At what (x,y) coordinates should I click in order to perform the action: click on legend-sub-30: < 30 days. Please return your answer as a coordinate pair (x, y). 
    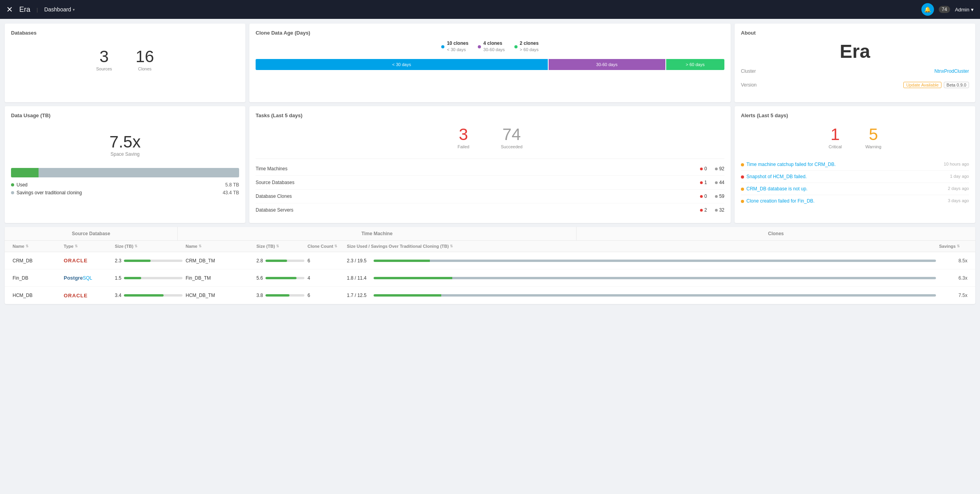
    Looking at the image, I should click on (456, 50).